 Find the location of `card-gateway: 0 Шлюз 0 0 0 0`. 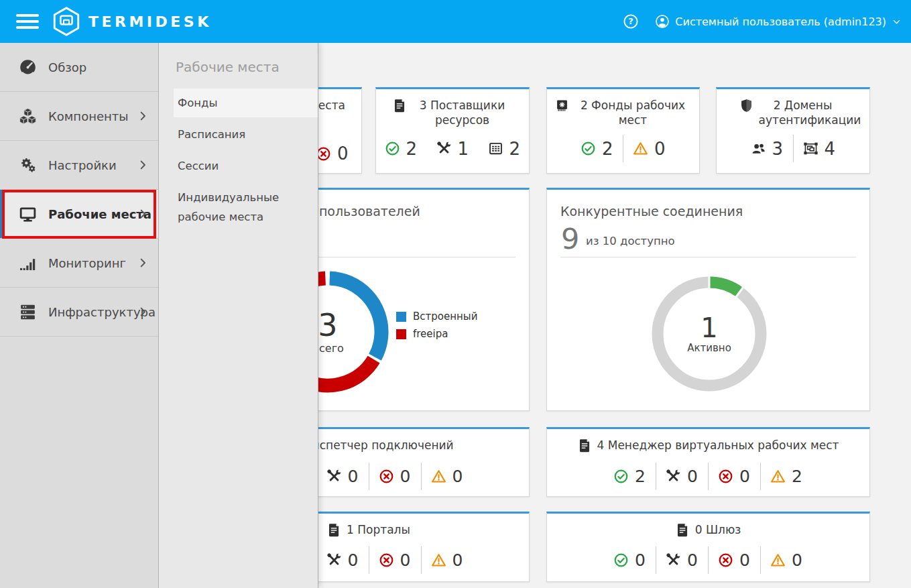

card-gateway: 0 Шлюз 0 0 0 0 is located at coordinates (708, 547).